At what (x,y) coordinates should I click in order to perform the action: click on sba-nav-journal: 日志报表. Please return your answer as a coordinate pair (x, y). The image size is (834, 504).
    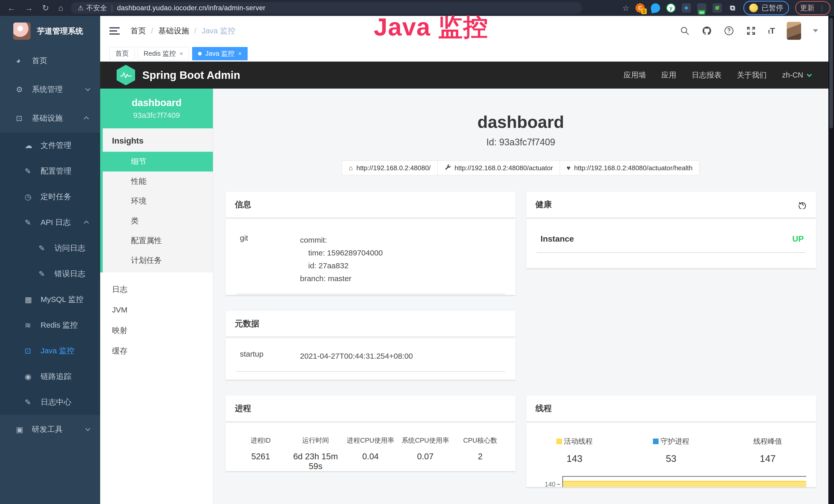
    Looking at the image, I should click on (707, 75).